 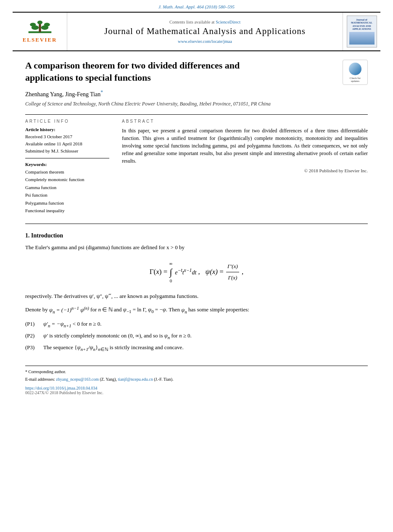 I want to click on p2-text: ψ′ is strictly completely monotonic on (…, so click(x=118, y=336).